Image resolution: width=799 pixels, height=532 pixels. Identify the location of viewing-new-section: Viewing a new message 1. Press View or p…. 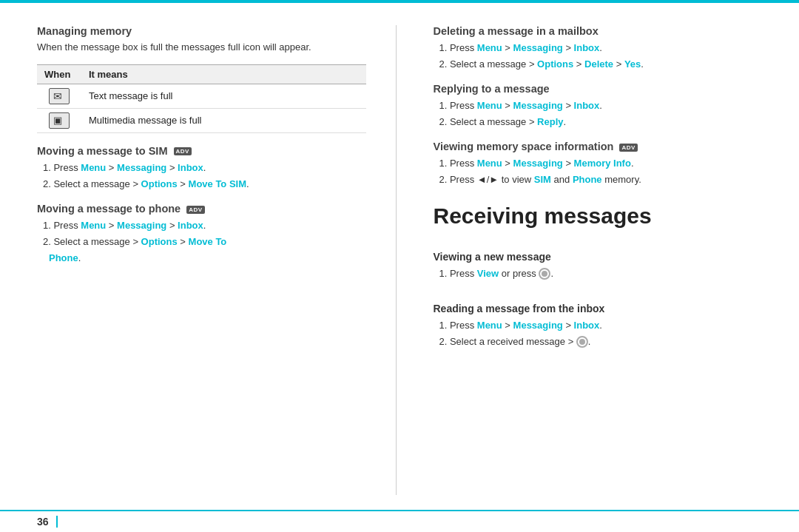
(598, 261).